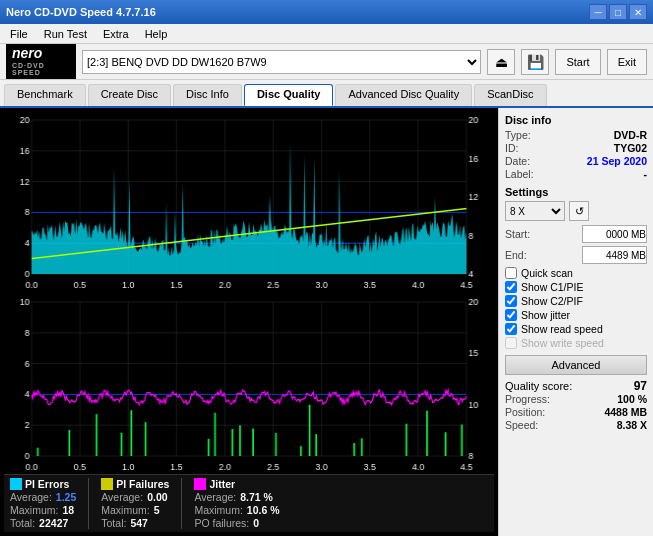 The width and height of the screenshot is (653, 536). What do you see at coordinates (289, 95) in the screenshot?
I see `tab-disc-quality: Disc Quality` at bounding box center [289, 95].